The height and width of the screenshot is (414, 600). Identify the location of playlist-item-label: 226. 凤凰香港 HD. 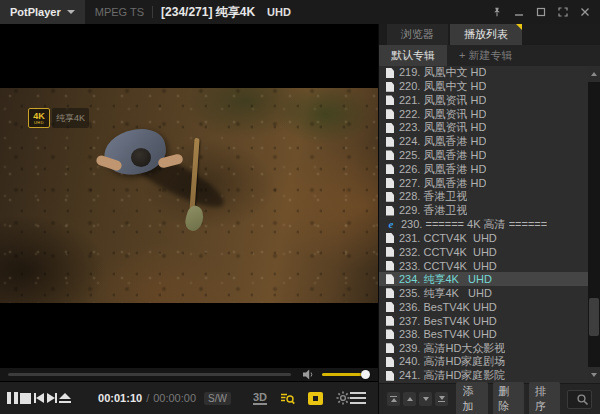
(442, 169).